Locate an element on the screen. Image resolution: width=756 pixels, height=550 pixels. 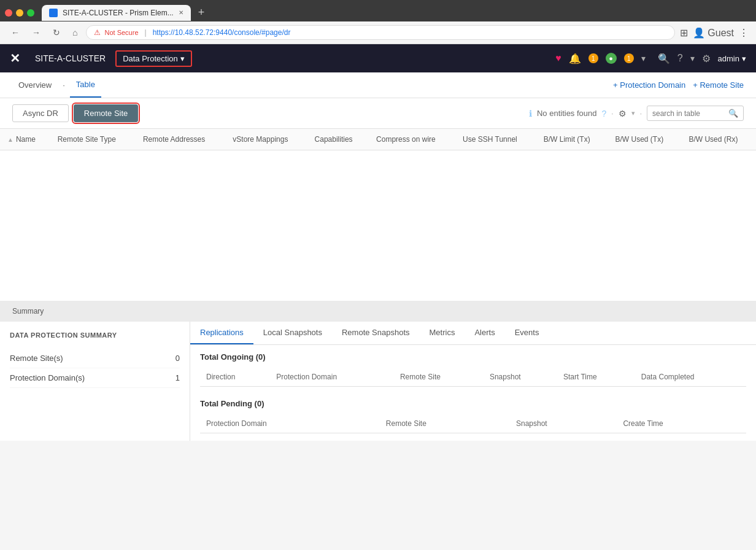
col-bw-limit-tx: B/W Limit (Tx) is located at coordinates (572, 140).